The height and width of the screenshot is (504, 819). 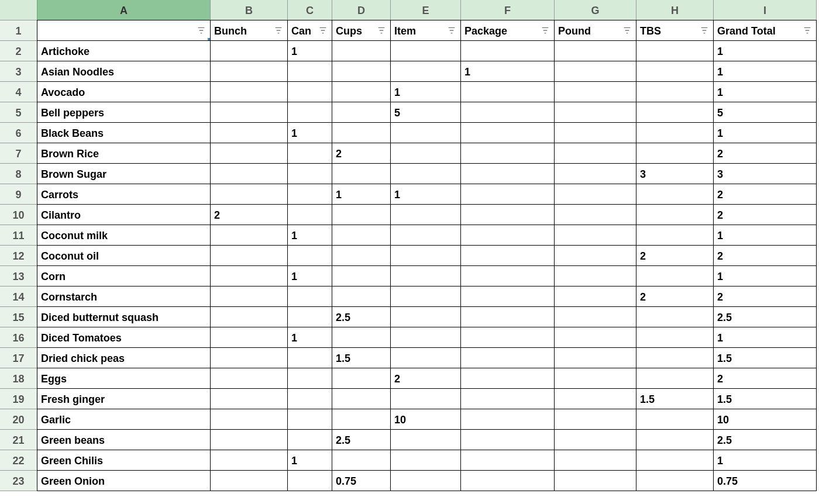 I want to click on cell-G14, so click(x=596, y=296).